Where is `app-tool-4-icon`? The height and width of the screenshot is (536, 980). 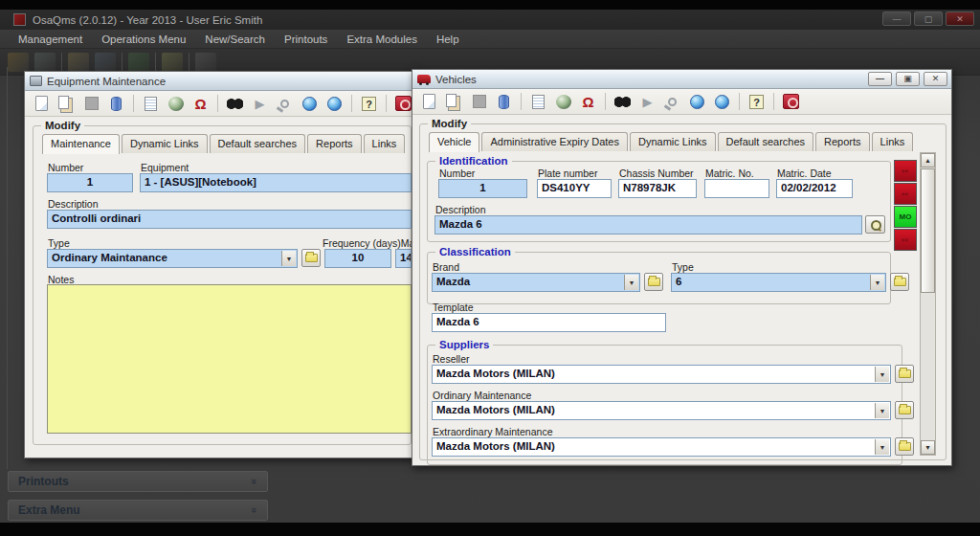 app-tool-4-icon is located at coordinates (105, 62).